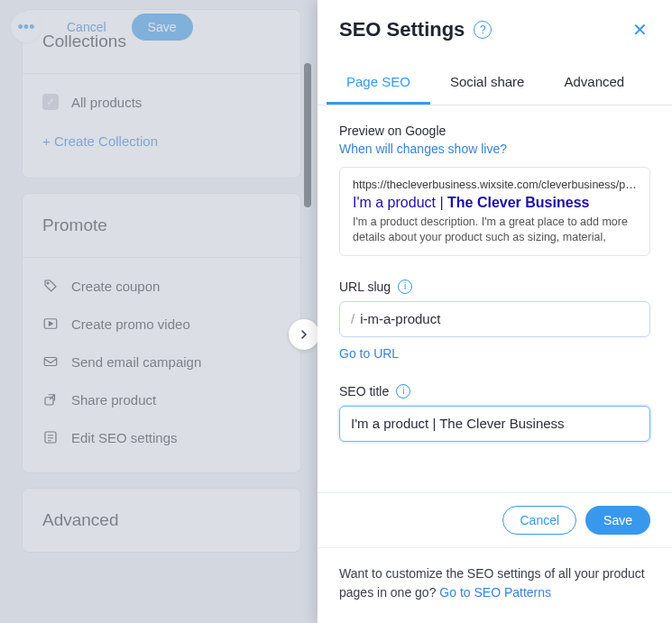 The height and width of the screenshot is (623, 672). Describe the element at coordinates (494, 131) in the screenshot. I see `preview-label: Preview on Google` at that location.